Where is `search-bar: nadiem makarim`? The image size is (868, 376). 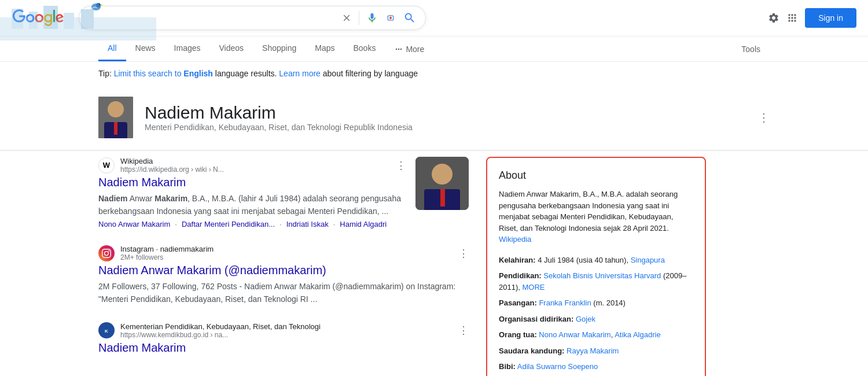 search-bar: nadiem makarim is located at coordinates (252, 18).